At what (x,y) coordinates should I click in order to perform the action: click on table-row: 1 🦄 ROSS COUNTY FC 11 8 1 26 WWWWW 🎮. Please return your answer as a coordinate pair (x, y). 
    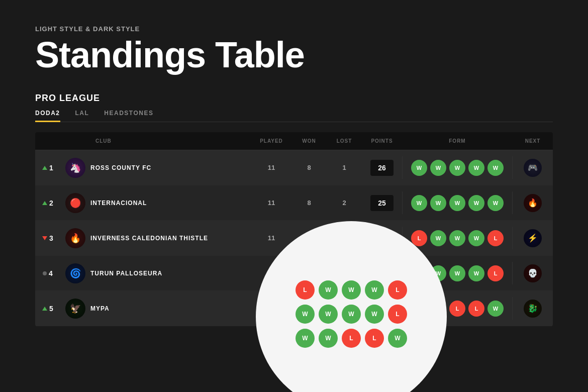
    Looking at the image, I should click on (294, 168).